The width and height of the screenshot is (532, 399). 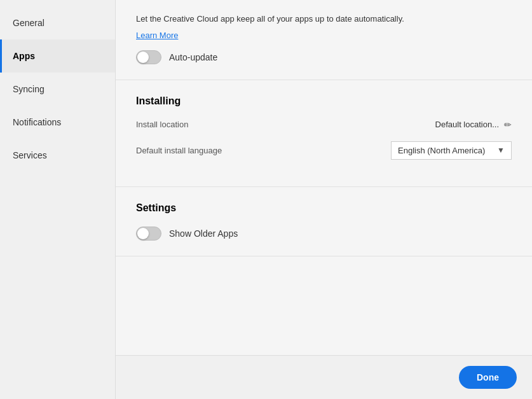 I want to click on sidebar-item-services: Services, so click(x=57, y=155).